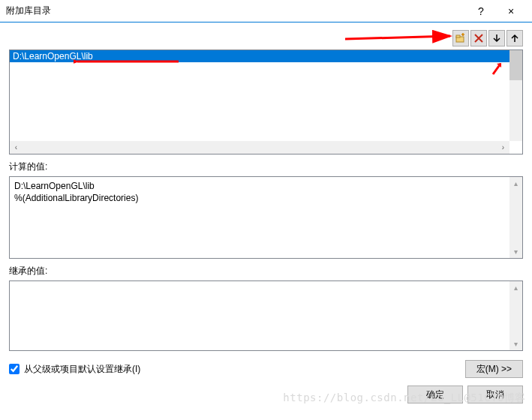  What do you see at coordinates (494, 369) in the screenshot?
I see `macros-button: 宏(M) >>` at bounding box center [494, 369].